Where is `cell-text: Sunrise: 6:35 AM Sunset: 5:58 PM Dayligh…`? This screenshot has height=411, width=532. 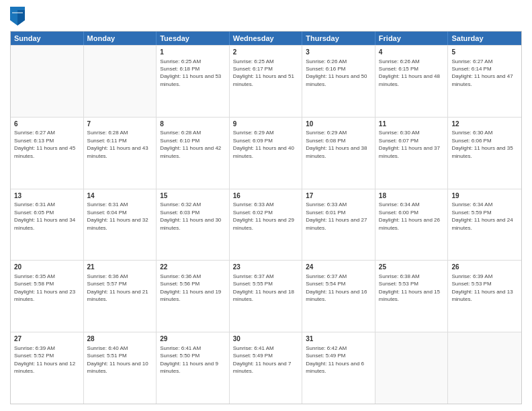 cell-text: Sunrise: 6:35 AM Sunset: 5:58 PM Dayligh… is located at coordinates (44, 287).